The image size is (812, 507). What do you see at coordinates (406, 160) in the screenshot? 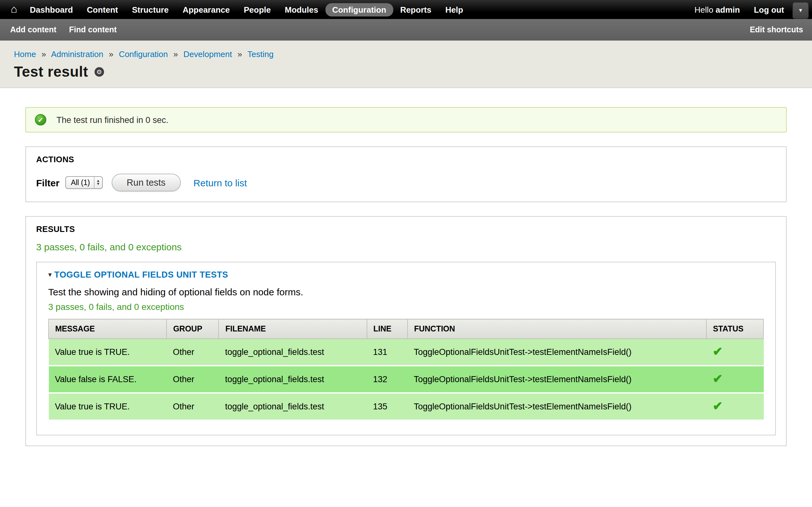
I see `actions-legend: ACTIONS` at bounding box center [406, 160].